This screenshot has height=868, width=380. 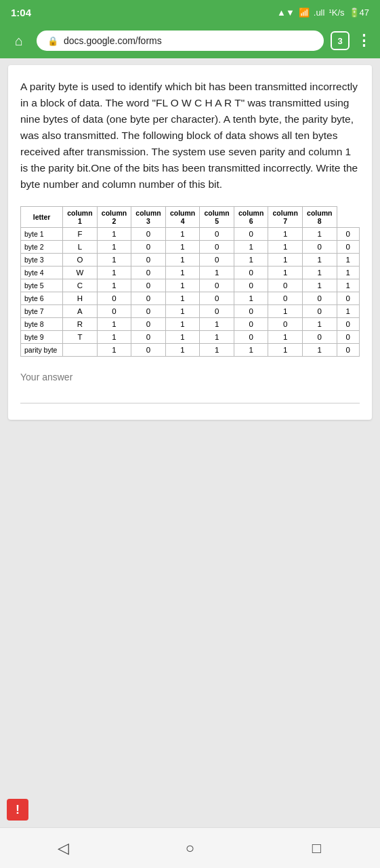 What do you see at coordinates (364, 41) in the screenshot?
I see `more-options-button: ⋮` at bounding box center [364, 41].